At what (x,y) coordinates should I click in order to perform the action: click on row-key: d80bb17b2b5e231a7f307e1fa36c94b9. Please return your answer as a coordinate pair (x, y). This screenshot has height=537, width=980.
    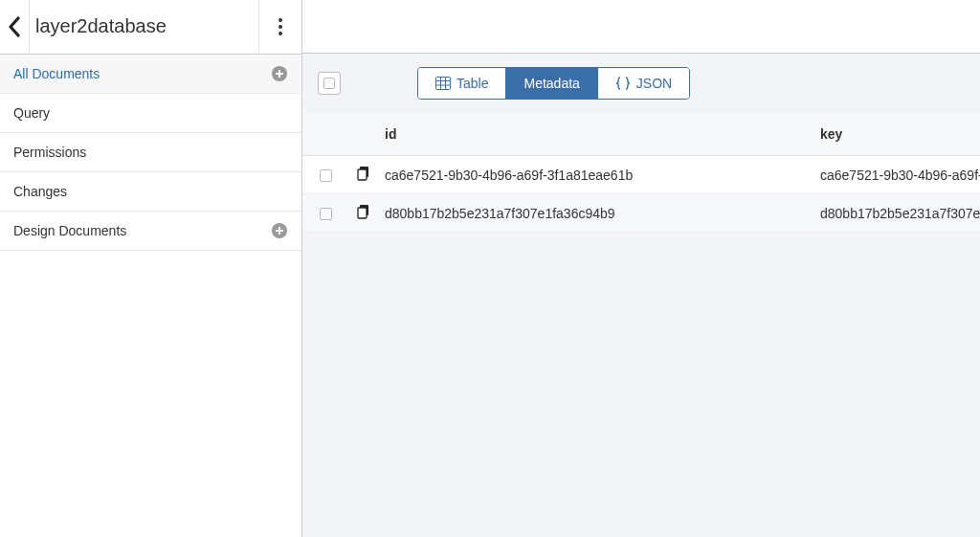
    Looking at the image, I should click on (896, 213).